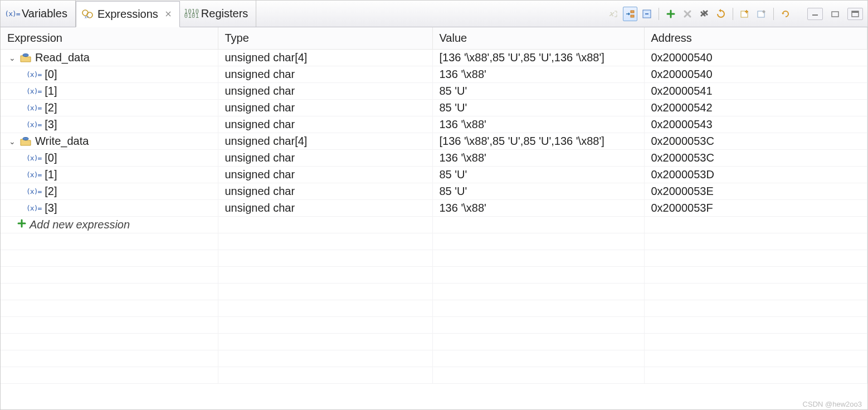 The width and height of the screenshot is (868, 410). Describe the element at coordinates (128, 14) in the screenshot. I see `tab-label: Expressions` at that location.